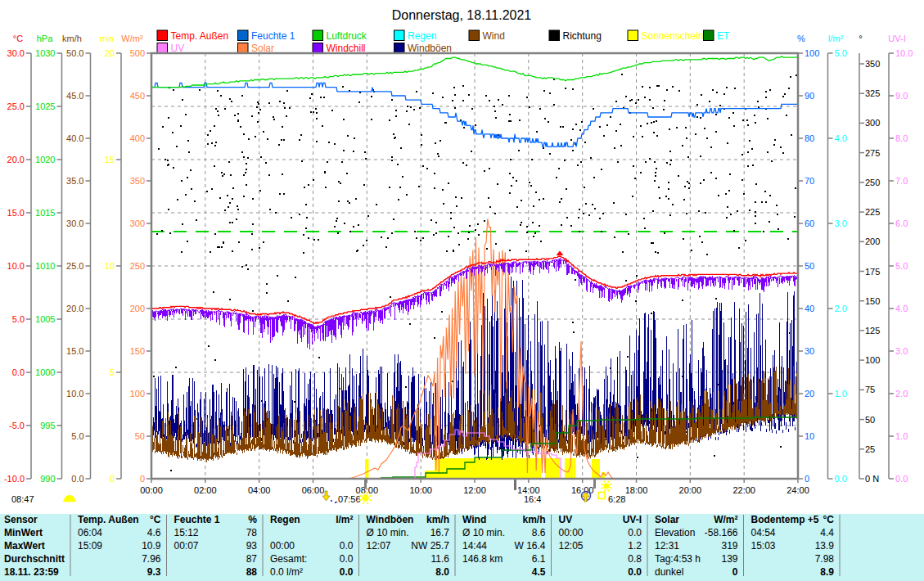 The width and height of the screenshot is (924, 581). I want to click on svg-text: Tag:4:53 h, so click(678, 559).